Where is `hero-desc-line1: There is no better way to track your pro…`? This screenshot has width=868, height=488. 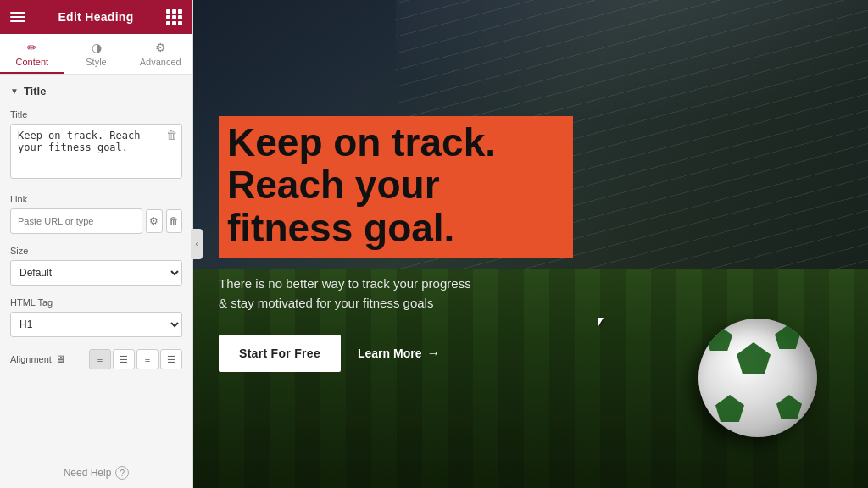
hero-desc-line1: There is no better way to track your pro… is located at coordinates (345, 283).